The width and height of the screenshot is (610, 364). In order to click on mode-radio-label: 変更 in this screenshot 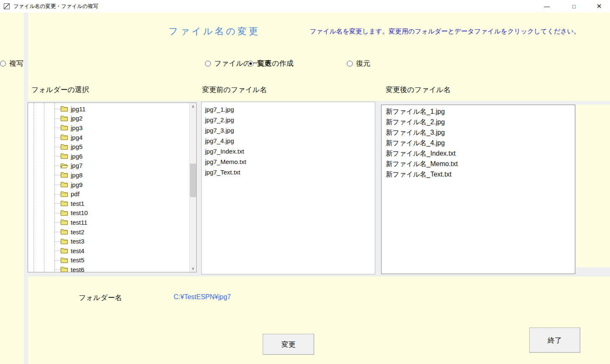, I will do `click(264, 64)`.